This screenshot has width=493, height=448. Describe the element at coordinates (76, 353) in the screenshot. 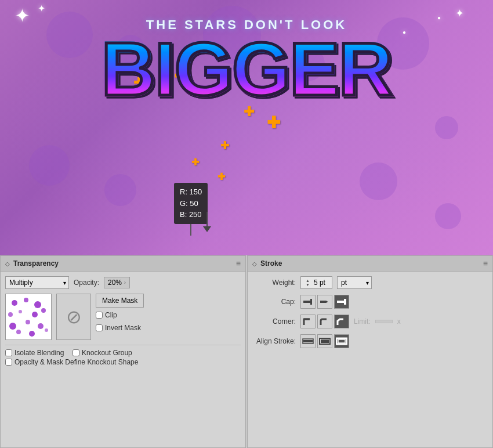

I see `knockout-group-checkbox` at that location.